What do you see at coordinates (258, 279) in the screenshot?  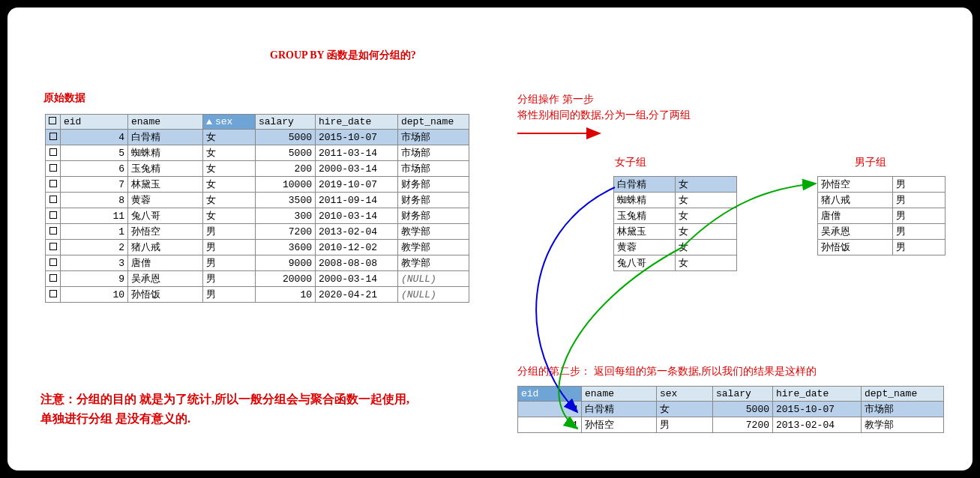 I see `table-row: 9吴承恩男200002000-03-14(NULL)` at bounding box center [258, 279].